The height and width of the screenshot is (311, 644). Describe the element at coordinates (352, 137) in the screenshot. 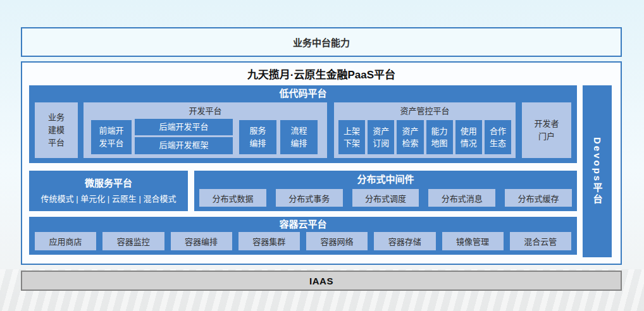

I see `asset-item: 上架 下架` at that location.